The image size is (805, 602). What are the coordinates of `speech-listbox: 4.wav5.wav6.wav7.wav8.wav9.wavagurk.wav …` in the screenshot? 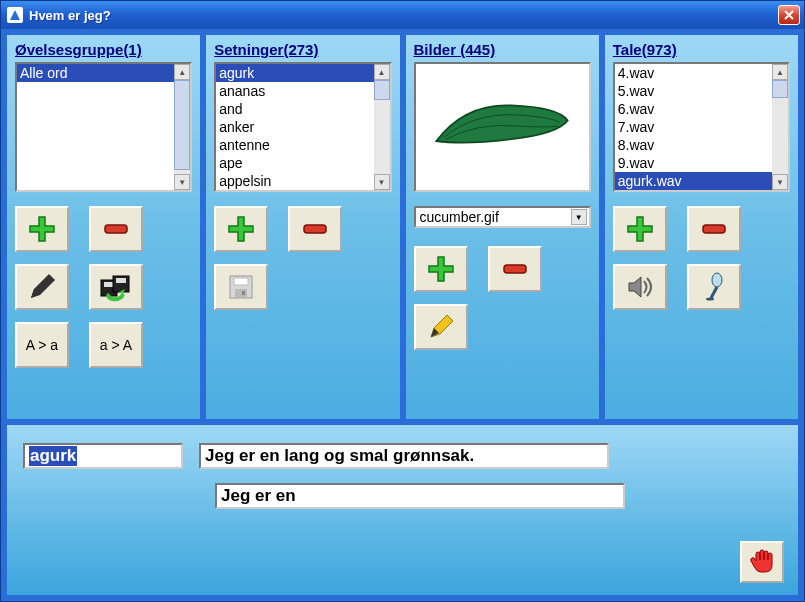 It's located at (702, 127).